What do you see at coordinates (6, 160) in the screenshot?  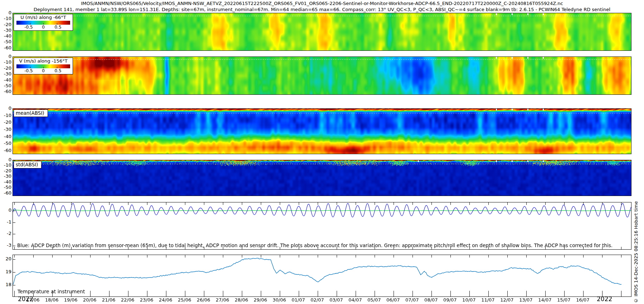 I see `y-tick-label-std: 0` at bounding box center [6, 160].